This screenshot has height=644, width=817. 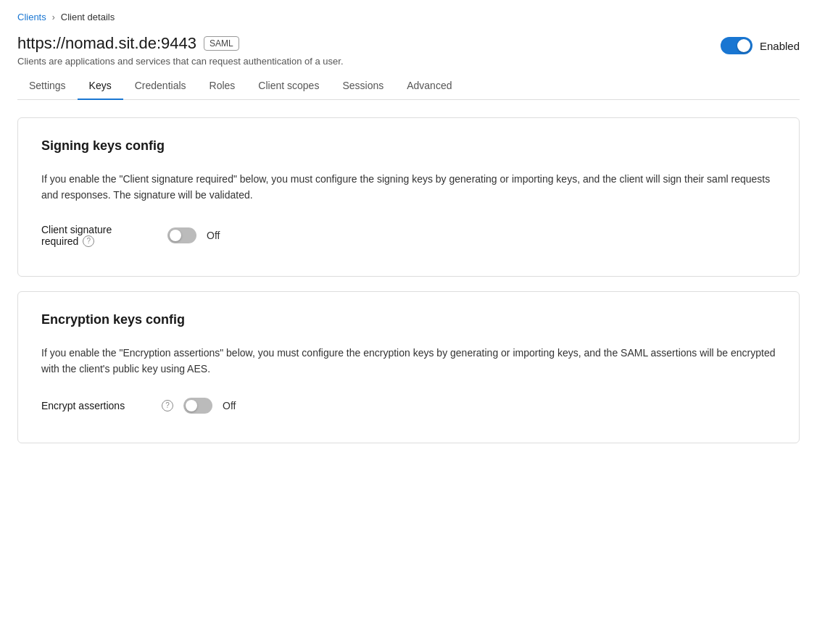 What do you see at coordinates (289, 86) in the screenshot?
I see `tab-client-scopes: Client scopes` at bounding box center [289, 86].